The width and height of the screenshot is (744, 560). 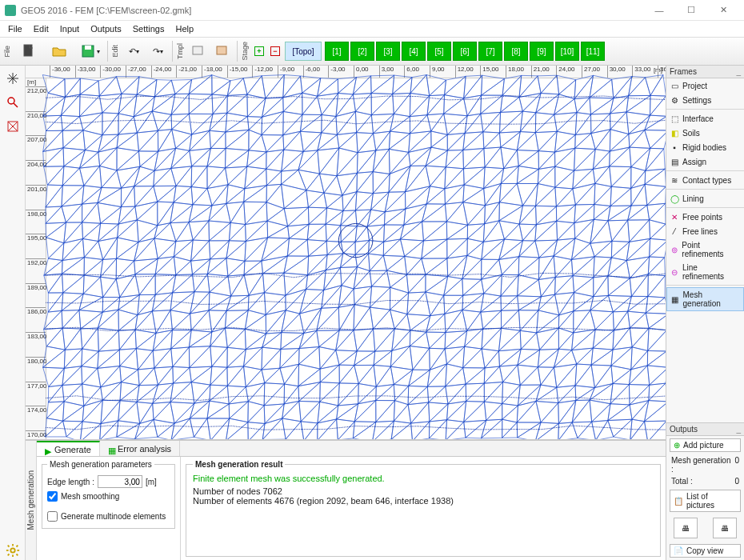 What do you see at coordinates (48, 450) in the screenshot?
I see `play-icon: ▶` at bounding box center [48, 450].